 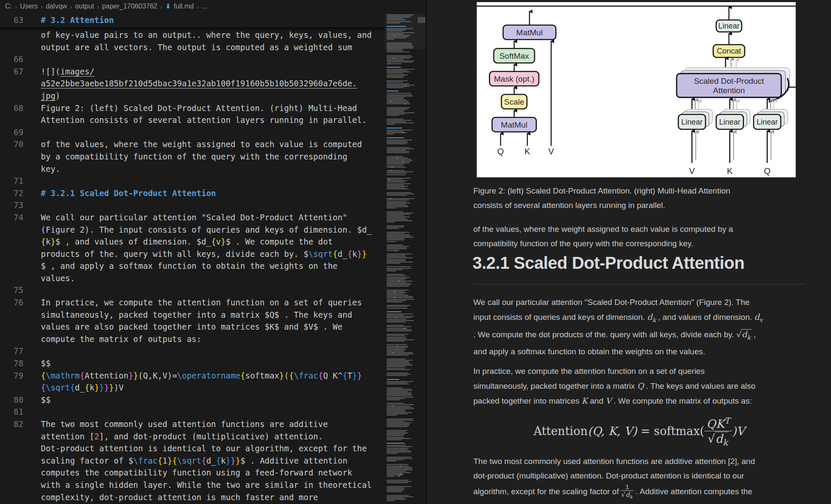 I want to click on svg-text: Mask (opt.), so click(x=514, y=79).